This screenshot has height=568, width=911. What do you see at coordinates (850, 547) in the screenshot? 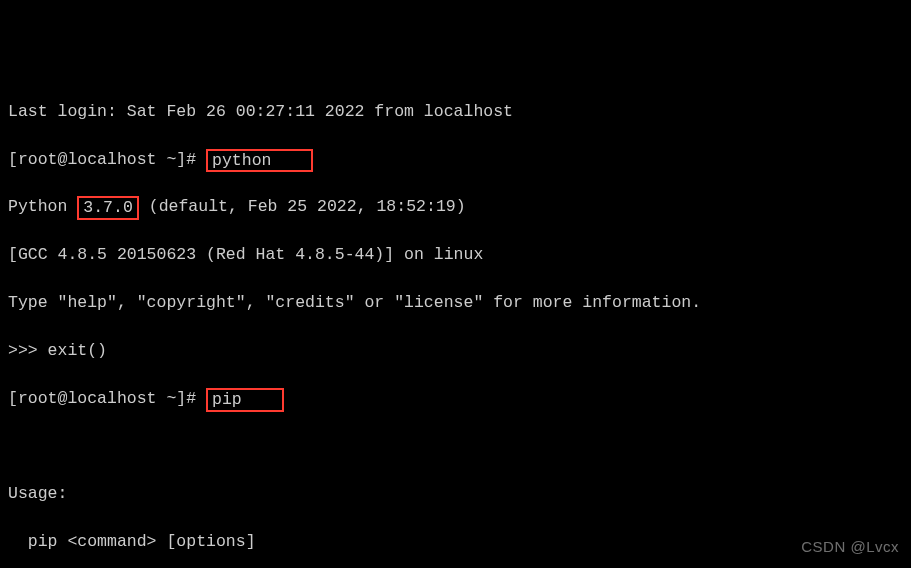
I see `watermark-text: CSDN @Lvcx` at bounding box center [850, 547].